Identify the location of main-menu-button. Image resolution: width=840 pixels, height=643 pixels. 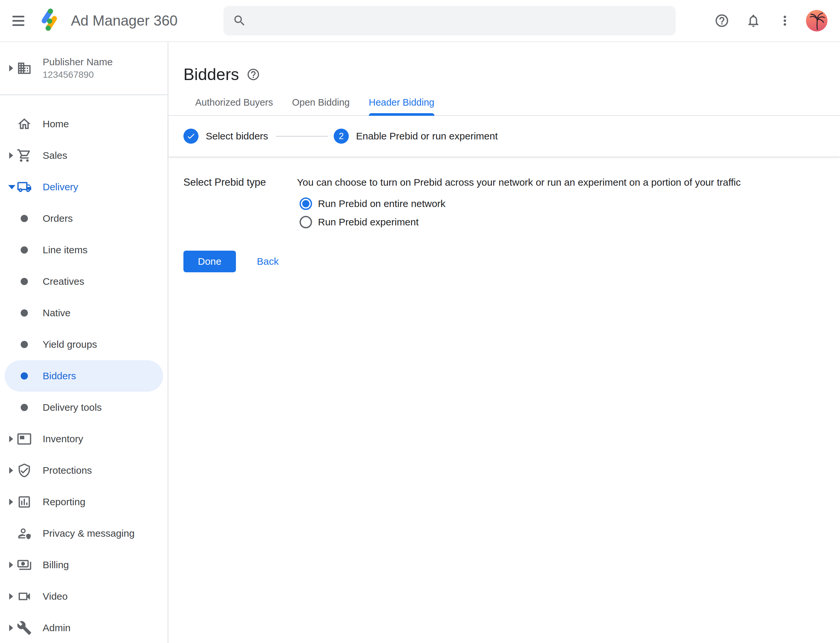
(18, 21).